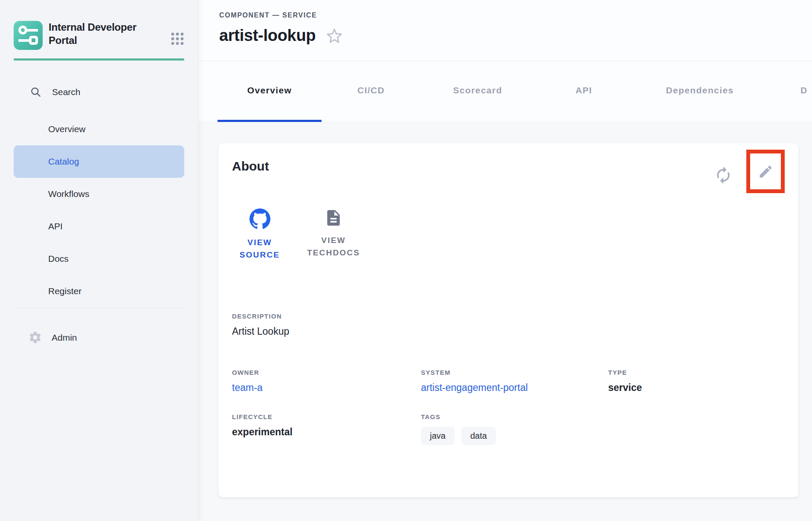 The image size is (812, 521). What do you see at coordinates (766, 171) in the screenshot?
I see `edit-pencil-icon` at bounding box center [766, 171].